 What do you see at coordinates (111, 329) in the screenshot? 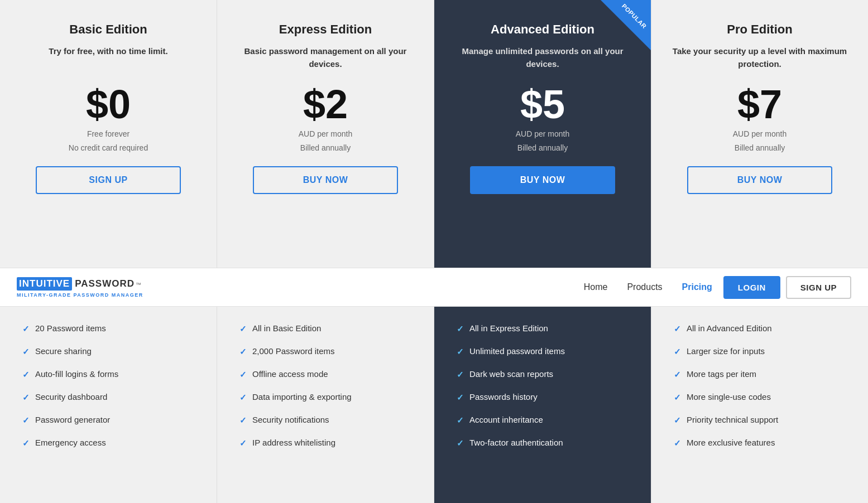
I see `list-item: ✓ 20 Password items` at bounding box center [111, 329].